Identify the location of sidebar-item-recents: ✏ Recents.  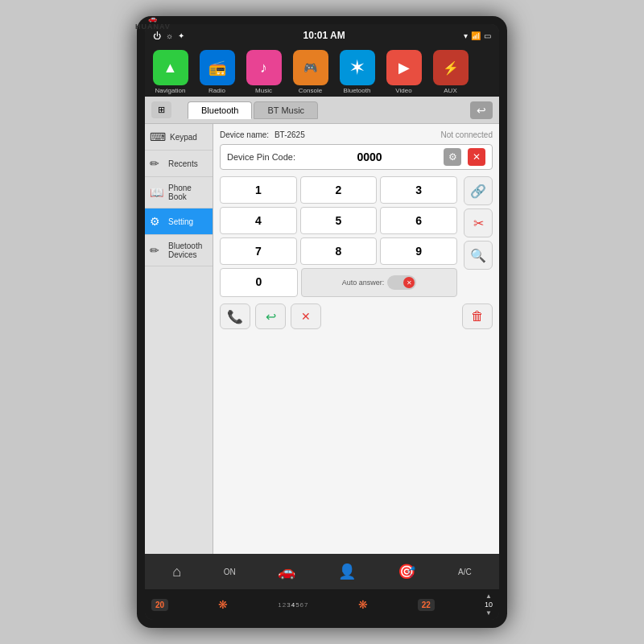
(179, 164).